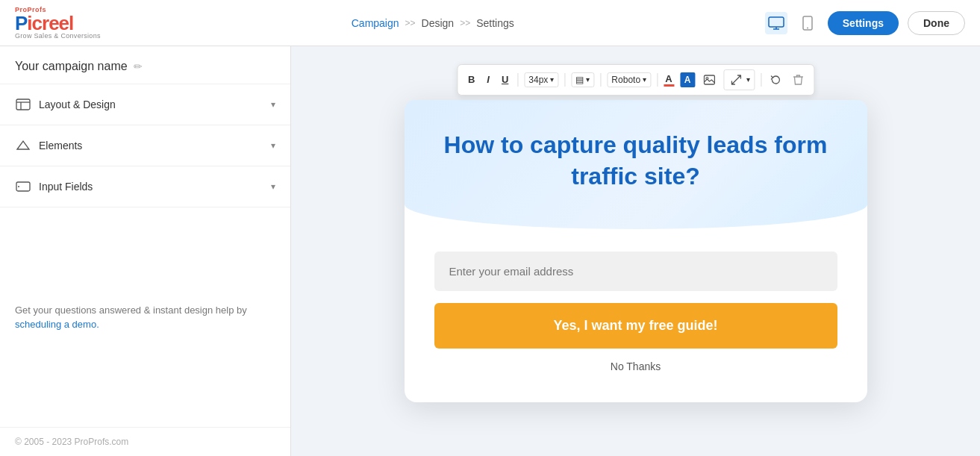 The height and width of the screenshot is (456, 980). Describe the element at coordinates (709, 80) in the screenshot. I see `insert-image-button` at that location.